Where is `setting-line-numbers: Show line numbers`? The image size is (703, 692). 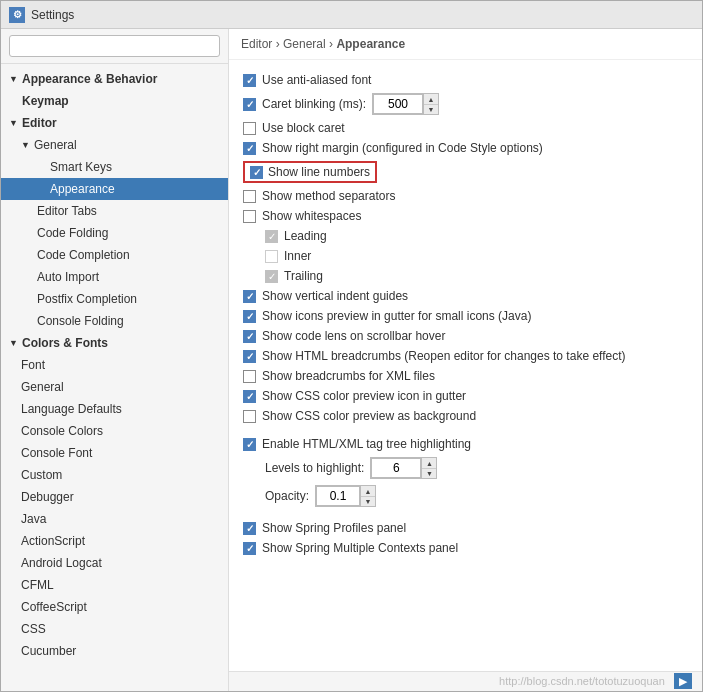 setting-line-numbers: Show line numbers is located at coordinates (466, 172).